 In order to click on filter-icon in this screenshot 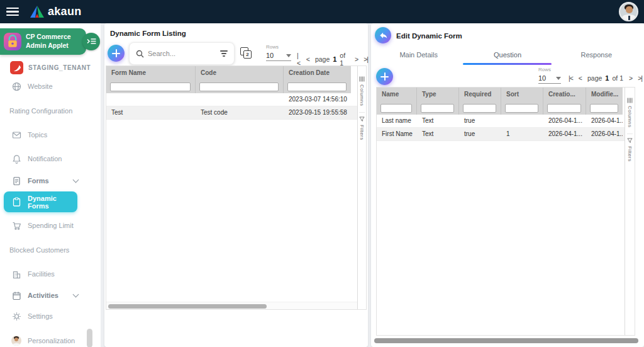, I will do `click(630, 141)`.